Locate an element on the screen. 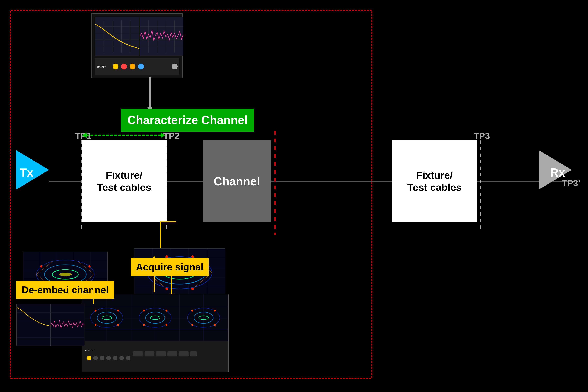 Image resolution: width=588 pixels, height=392 pixels. channel-label: Channel is located at coordinates (237, 181).